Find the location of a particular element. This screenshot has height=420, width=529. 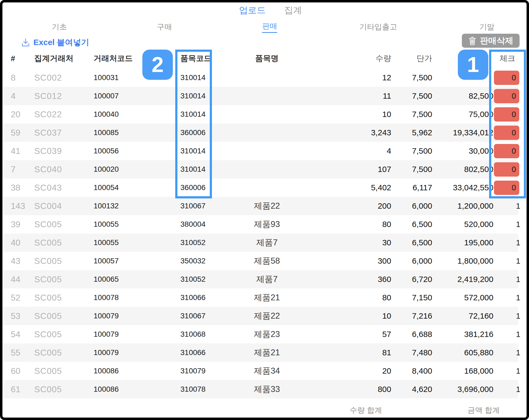

qty-cell: 20 is located at coordinates (344, 371).